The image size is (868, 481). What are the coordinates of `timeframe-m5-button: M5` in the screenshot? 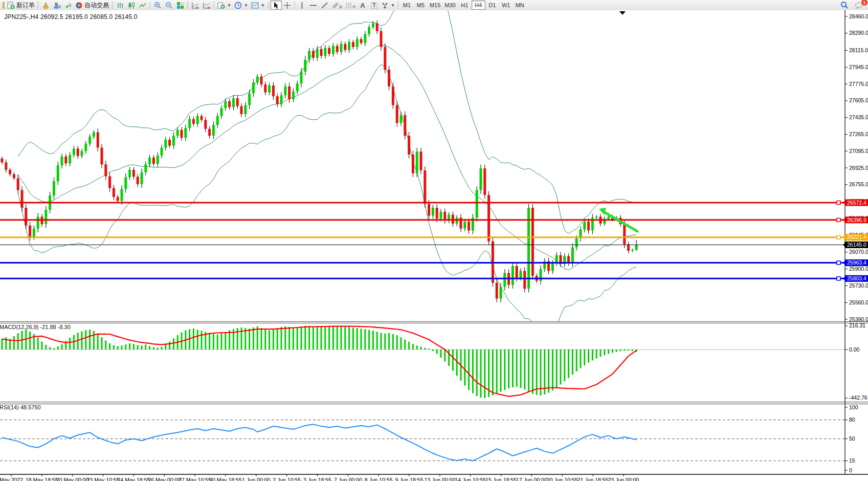 It's located at (420, 5).